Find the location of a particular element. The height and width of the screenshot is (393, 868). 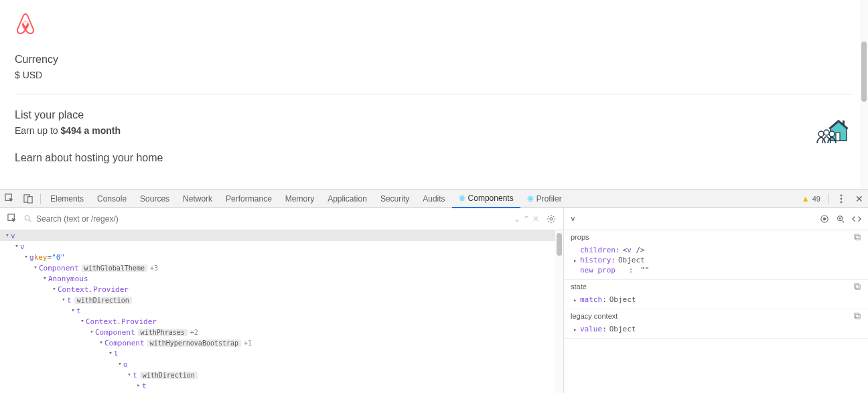

devtools-tab-network: Network is located at coordinates (198, 199).